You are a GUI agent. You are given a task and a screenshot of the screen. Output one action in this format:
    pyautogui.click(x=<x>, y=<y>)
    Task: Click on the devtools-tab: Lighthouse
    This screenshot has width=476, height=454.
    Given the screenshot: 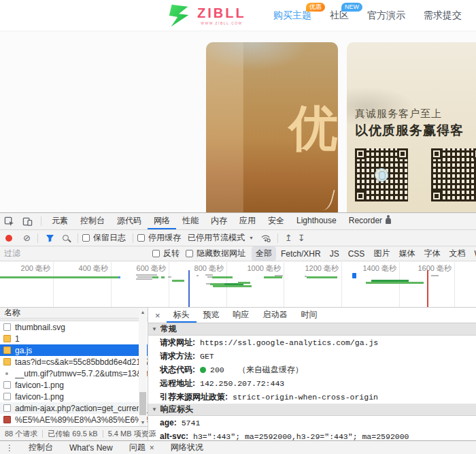 What is the action you would take?
    pyautogui.click(x=317, y=221)
    